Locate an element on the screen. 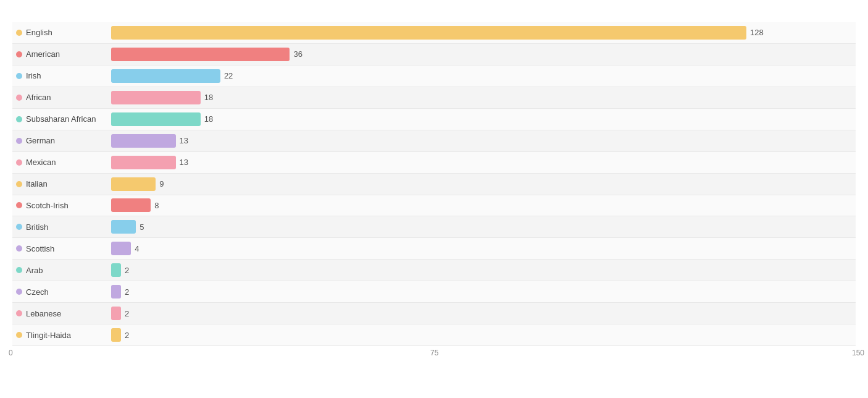  bar-label-text: African is located at coordinates (38, 98).